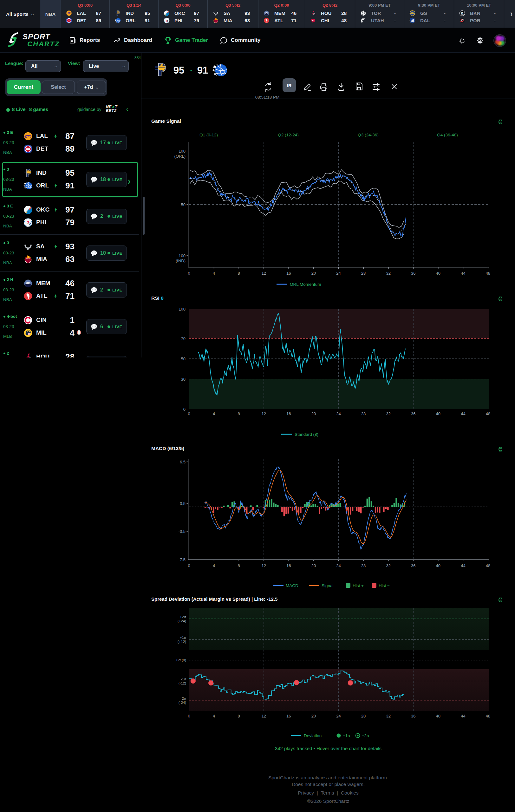  I want to click on svg-text: MACD (6/13/5), so click(168, 448).